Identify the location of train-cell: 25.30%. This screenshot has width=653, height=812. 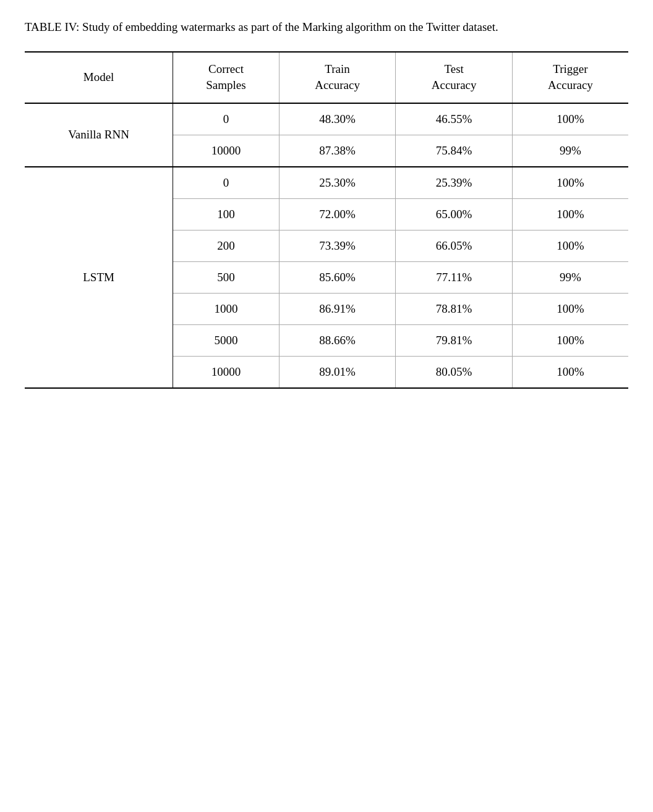
(338, 183).